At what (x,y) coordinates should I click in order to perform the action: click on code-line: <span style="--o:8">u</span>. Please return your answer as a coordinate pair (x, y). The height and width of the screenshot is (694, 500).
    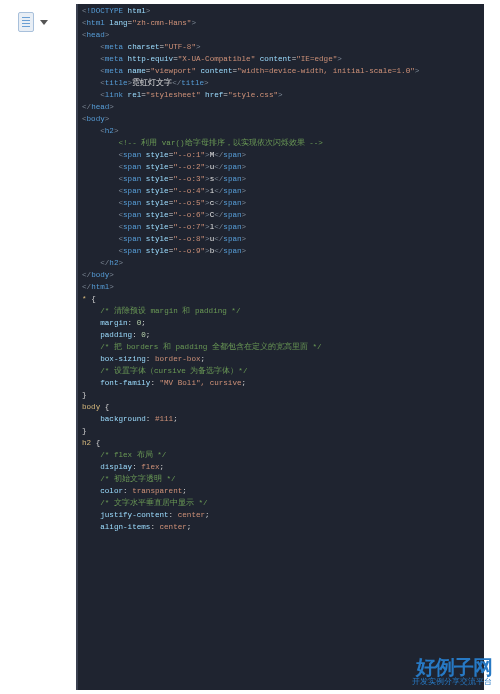
    Looking at the image, I should click on (283, 240).